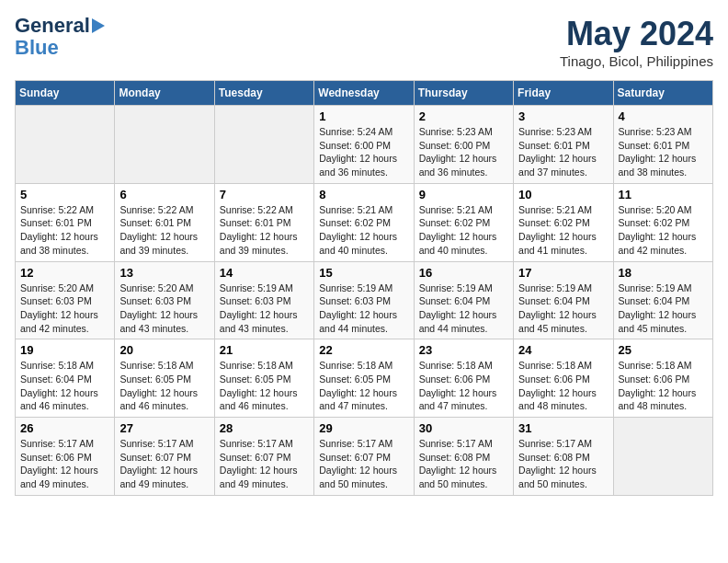 This screenshot has width=728, height=563. I want to click on cell-day-number: 15, so click(364, 272).